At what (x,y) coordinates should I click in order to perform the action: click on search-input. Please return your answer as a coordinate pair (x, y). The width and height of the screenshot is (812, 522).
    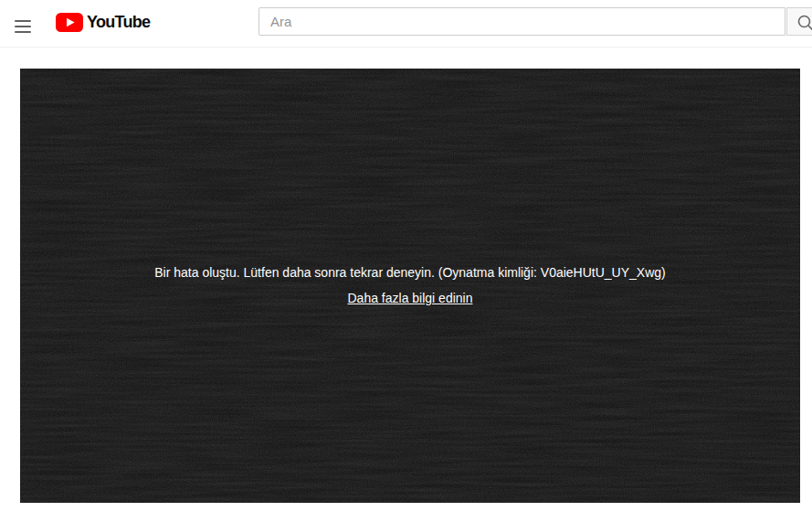
    Looking at the image, I should click on (522, 22).